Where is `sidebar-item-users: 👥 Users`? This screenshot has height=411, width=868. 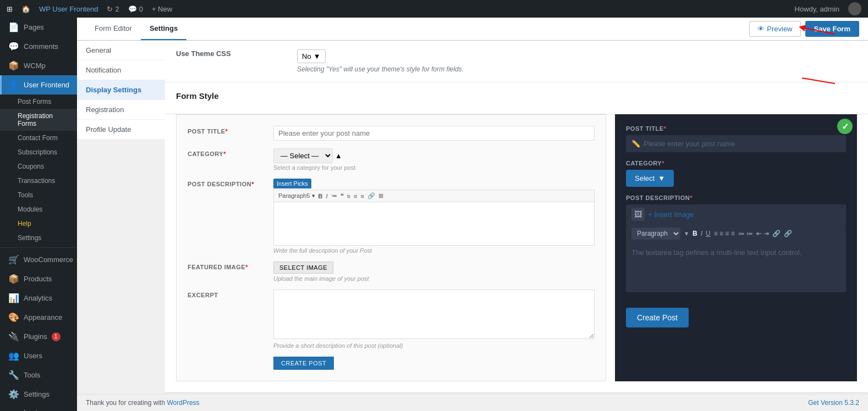 sidebar-item-users: 👥 Users is located at coordinates (39, 356).